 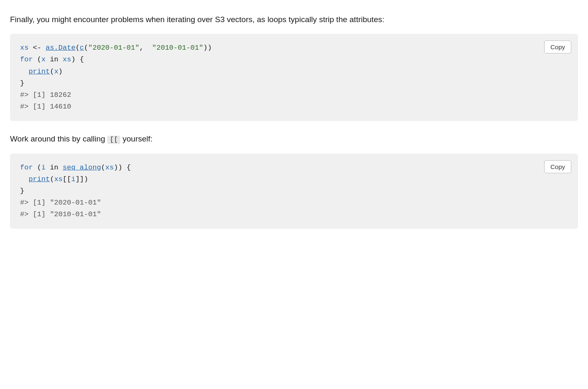 I want to click on middle-text-before: Work around this by calling, so click(x=58, y=139).